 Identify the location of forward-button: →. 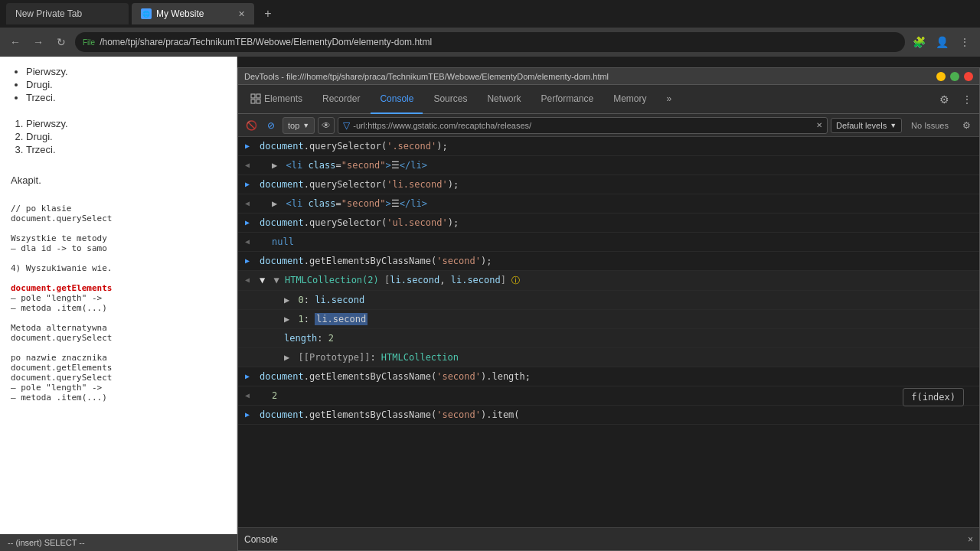
(38, 42).